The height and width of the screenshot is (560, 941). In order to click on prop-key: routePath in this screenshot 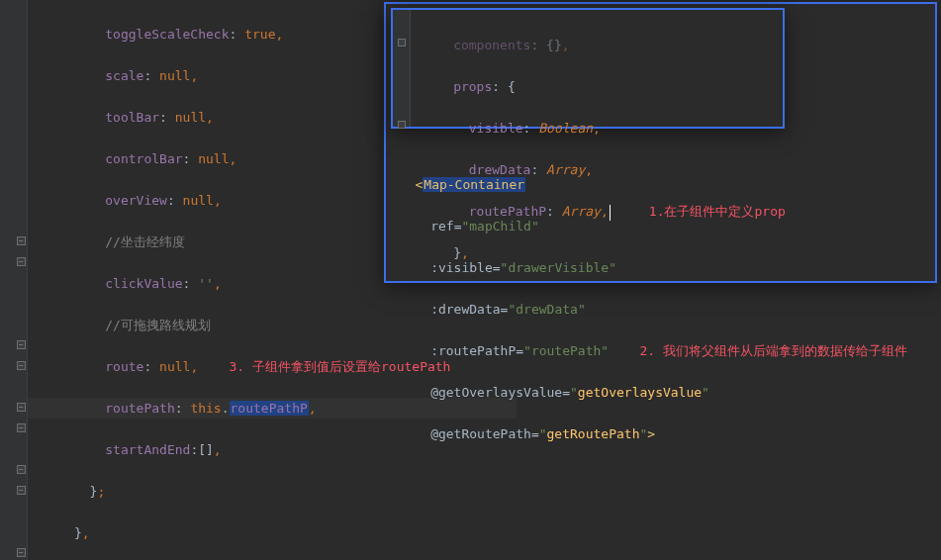, I will do `click(140, 408)`.